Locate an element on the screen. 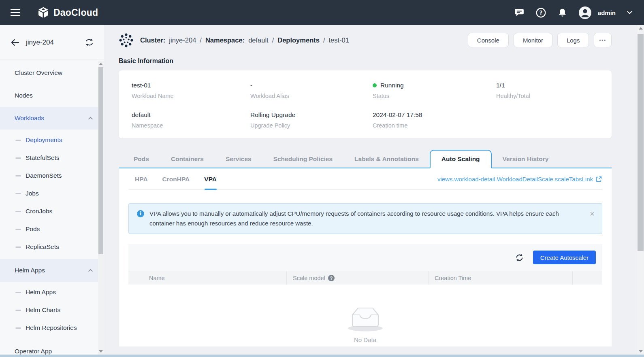 The image size is (644, 357). table-toolbar: Create Autoscaler is located at coordinates (365, 257).